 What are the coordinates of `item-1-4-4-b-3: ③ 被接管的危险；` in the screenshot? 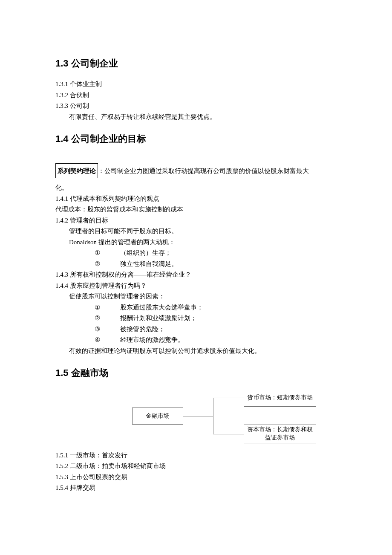 It's located at (196, 330).